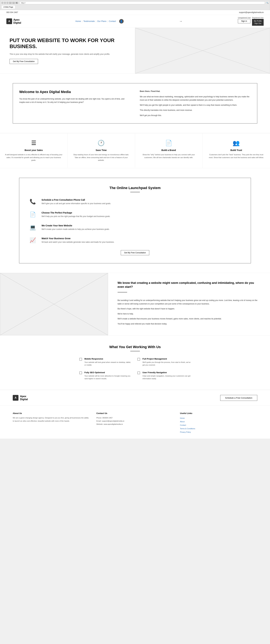 Image resolution: width=270 pixels, height=644 pixels. I want to click on nav-sep-3: |, so click(108, 21).